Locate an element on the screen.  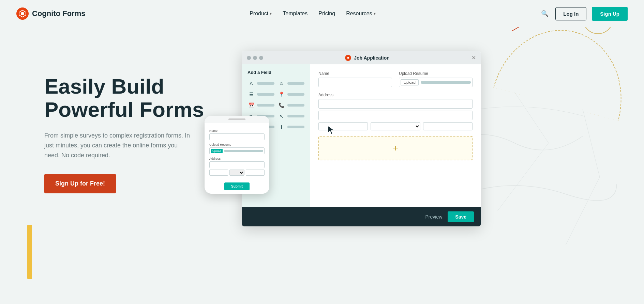
fb-name-col: Name is located at coordinates (355, 79).